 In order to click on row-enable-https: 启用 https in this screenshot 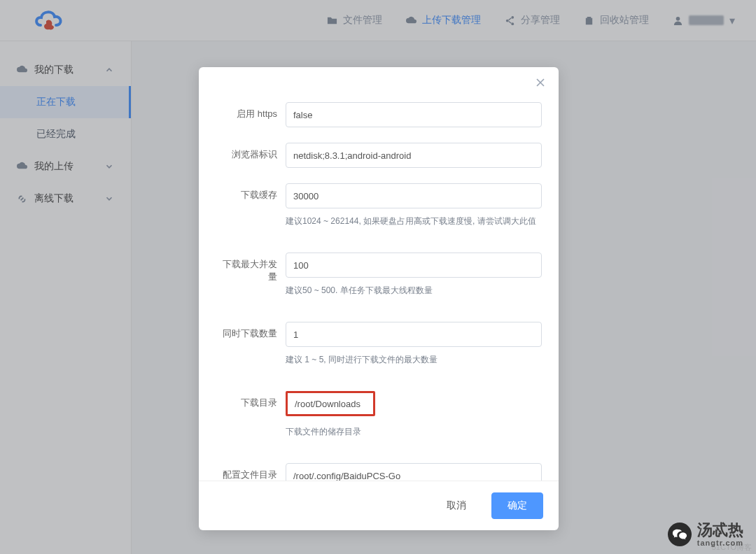, I will do `click(379, 115)`.